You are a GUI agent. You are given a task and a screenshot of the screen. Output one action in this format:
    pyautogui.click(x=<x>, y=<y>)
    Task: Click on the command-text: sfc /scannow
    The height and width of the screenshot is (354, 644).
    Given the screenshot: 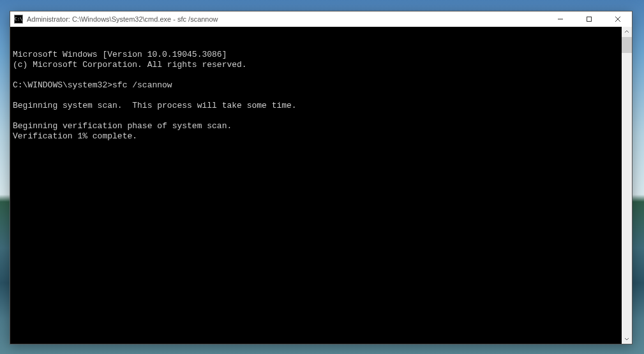 What is the action you would take?
    pyautogui.click(x=142, y=85)
    